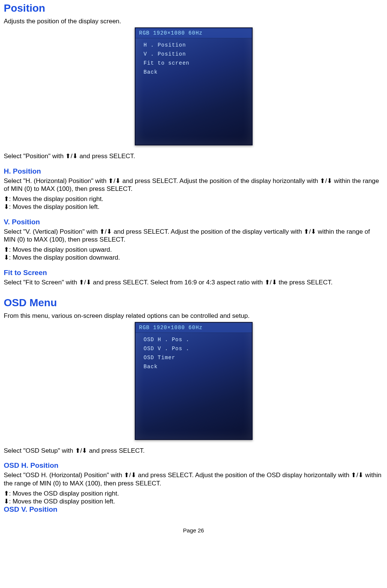 The height and width of the screenshot is (588, 387). I want to click on position-select-text: Select "Position" with ⬆/⬇ and press SEL…, so click(194, 156).